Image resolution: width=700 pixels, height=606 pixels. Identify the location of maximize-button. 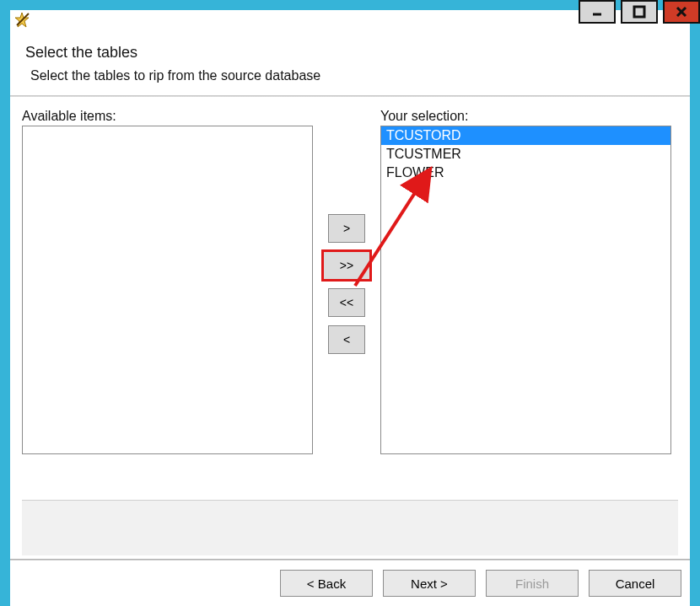
(639, 12).